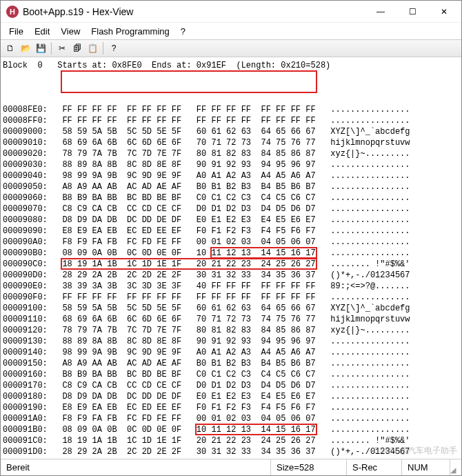  Describe the element at coordinates (183, 32) in the screenshot. I see `menu-help: ?` at that location.